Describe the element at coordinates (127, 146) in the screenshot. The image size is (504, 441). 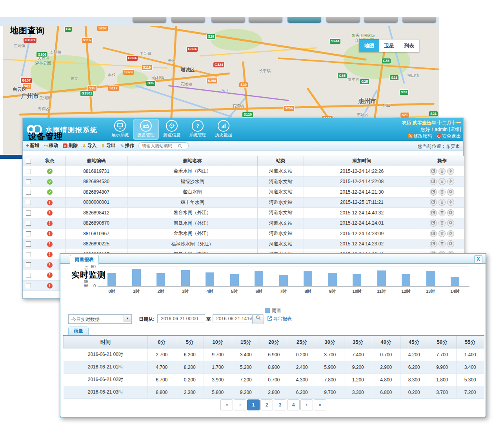
I see `toolbar-button-操作: ✎操作` at that location.